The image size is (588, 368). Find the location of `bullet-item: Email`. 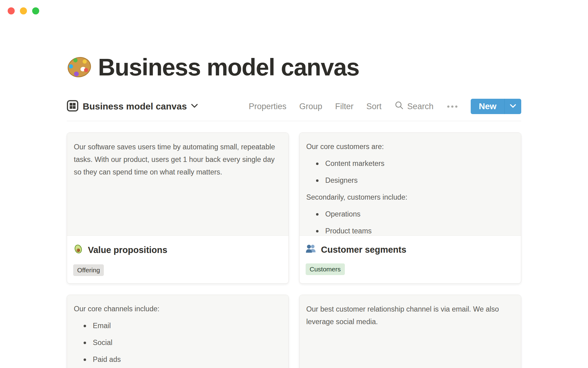

bullet-item: Email is located at coordinates (178, 326).